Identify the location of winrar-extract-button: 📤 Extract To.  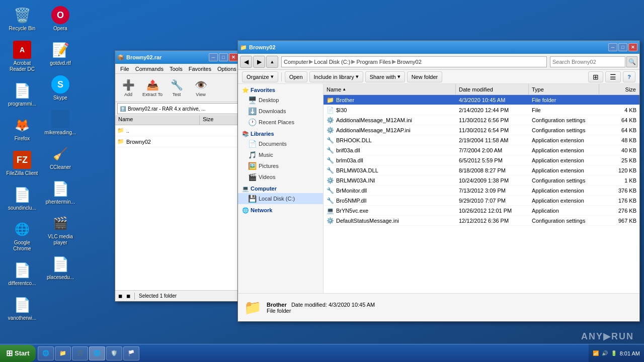
(152, 88).